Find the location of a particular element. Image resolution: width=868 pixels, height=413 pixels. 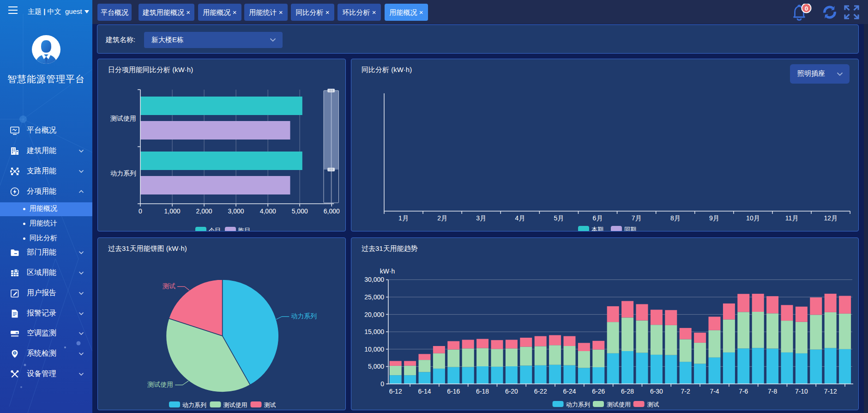

svg-text: 6-18 is located at coordinates (482, 391).